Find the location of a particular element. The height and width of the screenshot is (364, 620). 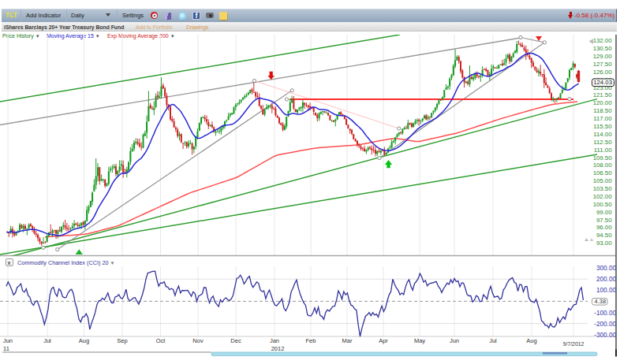

svg-text: 132.00 is located at coordinates (603, 41).